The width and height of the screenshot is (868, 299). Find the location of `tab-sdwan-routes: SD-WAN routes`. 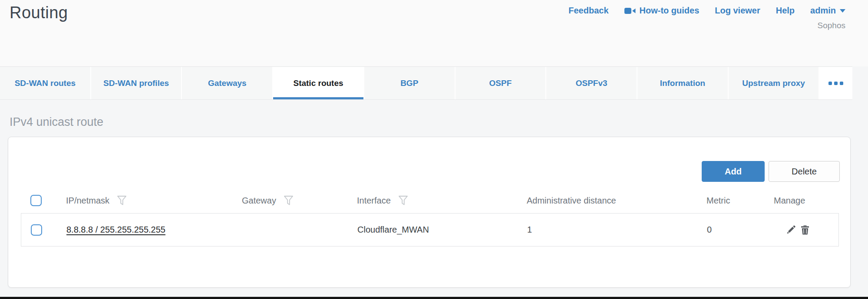

tab-sdwan-routes: SD-WAN routes is located at coordinates (45, 83).